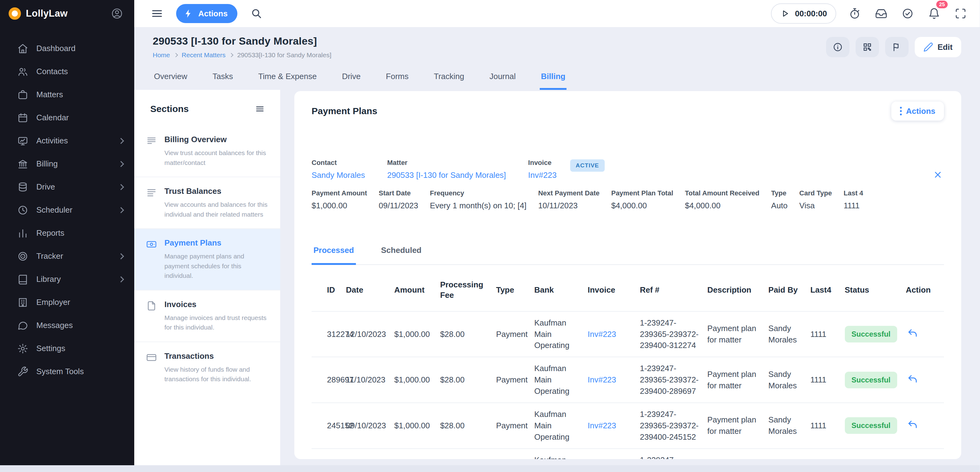 The height and width of the screenshot is (472, 980). What do you see at coordinates (938, 175) in the screenshot?
I see `close-plan-button` at bounding box center [938, 175].